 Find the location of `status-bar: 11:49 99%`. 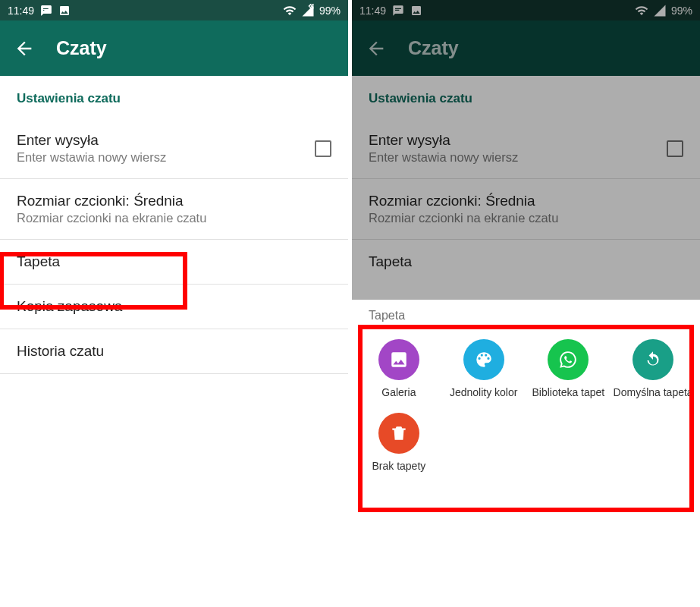

status-bar: 11:49 99% is located at coordinates (174, 11).